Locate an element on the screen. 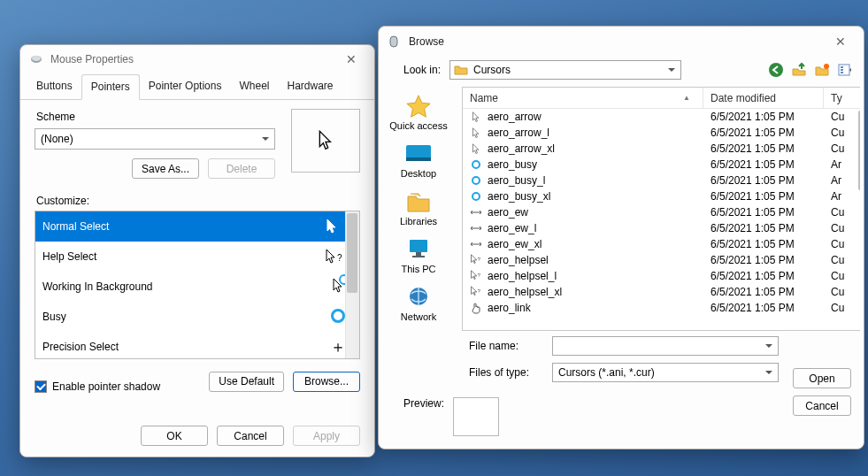 The width and height of the screenshot is (868, 476). place-label: Quick access is located at coordinates (418, 126).